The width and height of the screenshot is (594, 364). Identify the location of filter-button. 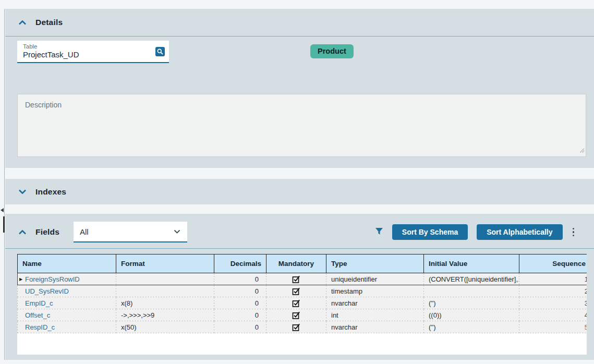
(379, 232).